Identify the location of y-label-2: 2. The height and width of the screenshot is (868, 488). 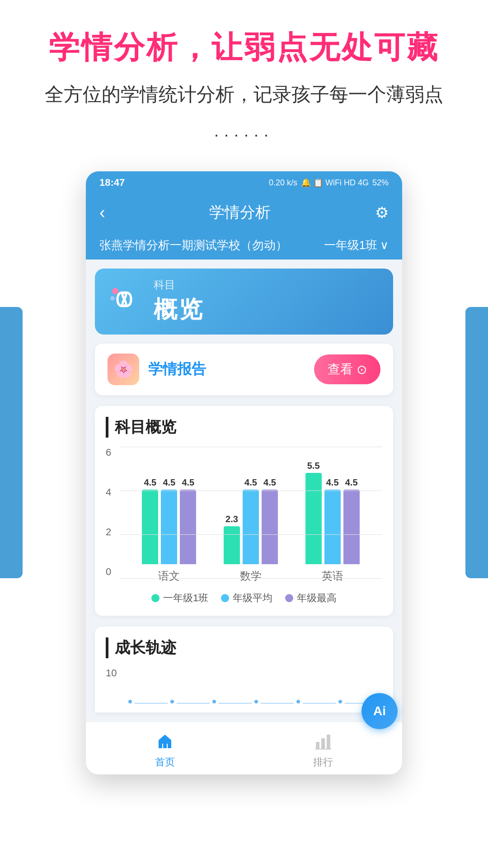
(113, 532).